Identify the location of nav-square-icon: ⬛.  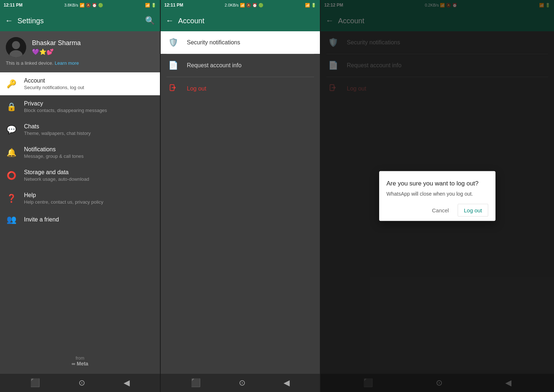
(35, 383).